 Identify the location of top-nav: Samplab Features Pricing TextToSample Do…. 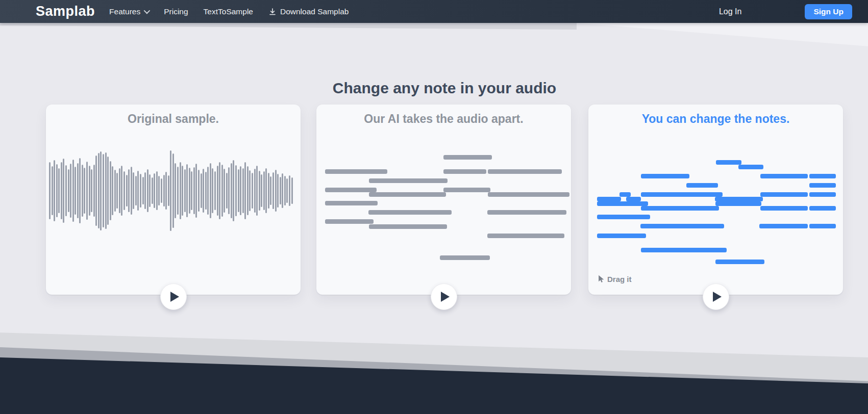
(434, 11).